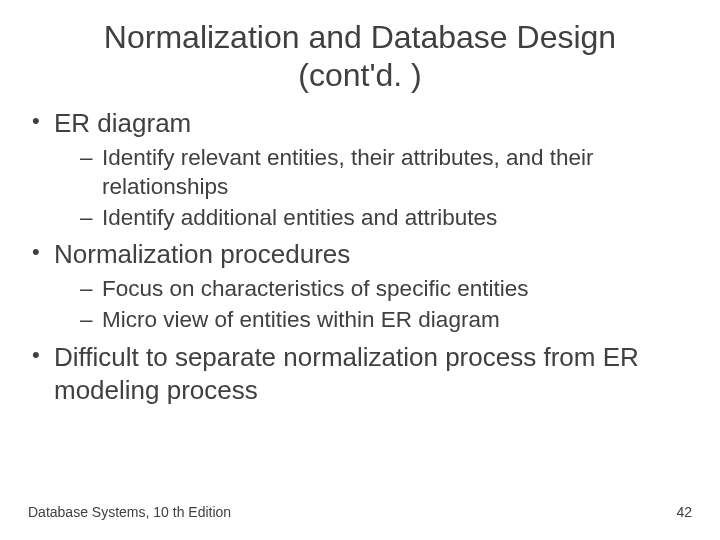 The width and height of the screenshot is (720, 540). What do you see at coordinates (373, 288) in the screenshot?
I see `sub-bullet-item: Focus on characteristics of specific ent…` at bounding box center [373, 288].